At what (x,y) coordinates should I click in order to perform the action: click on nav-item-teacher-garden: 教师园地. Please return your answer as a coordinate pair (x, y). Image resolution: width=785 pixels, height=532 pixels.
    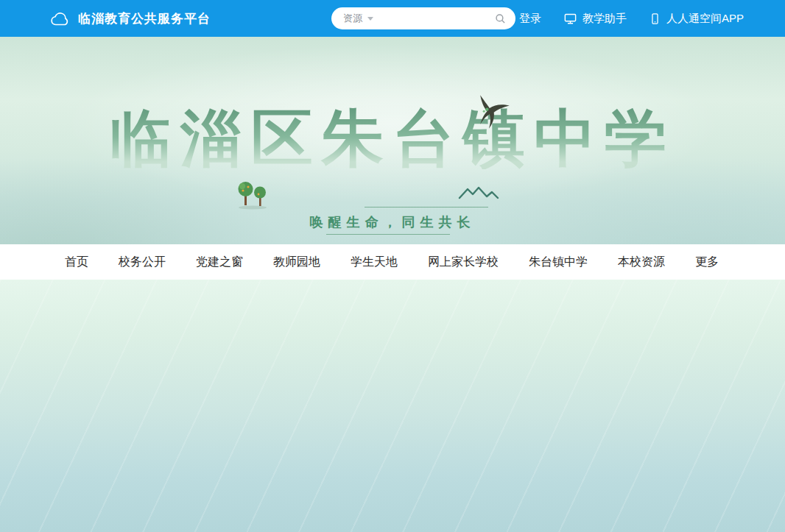
    Looking at the image, I should click on (297, 262).